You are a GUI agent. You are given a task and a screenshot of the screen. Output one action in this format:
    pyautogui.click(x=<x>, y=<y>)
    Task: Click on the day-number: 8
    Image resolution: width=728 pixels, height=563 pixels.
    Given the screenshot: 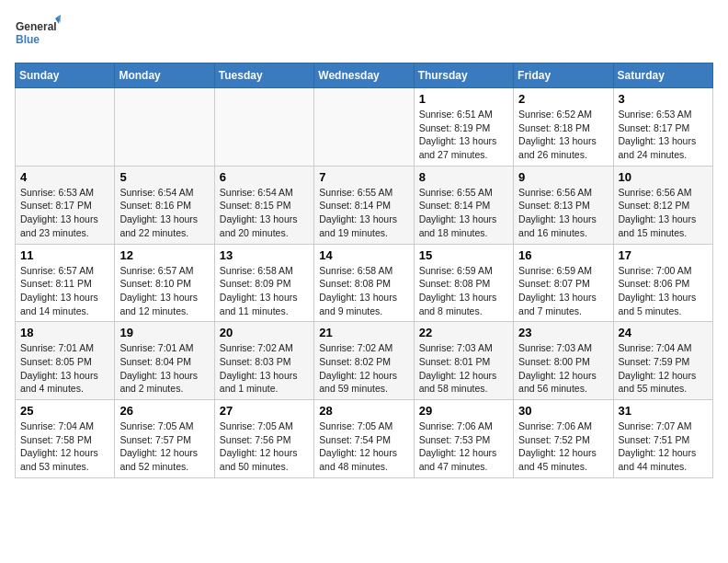 What is the action you would take?
    pyautogui.click(x=463, y=177)
    